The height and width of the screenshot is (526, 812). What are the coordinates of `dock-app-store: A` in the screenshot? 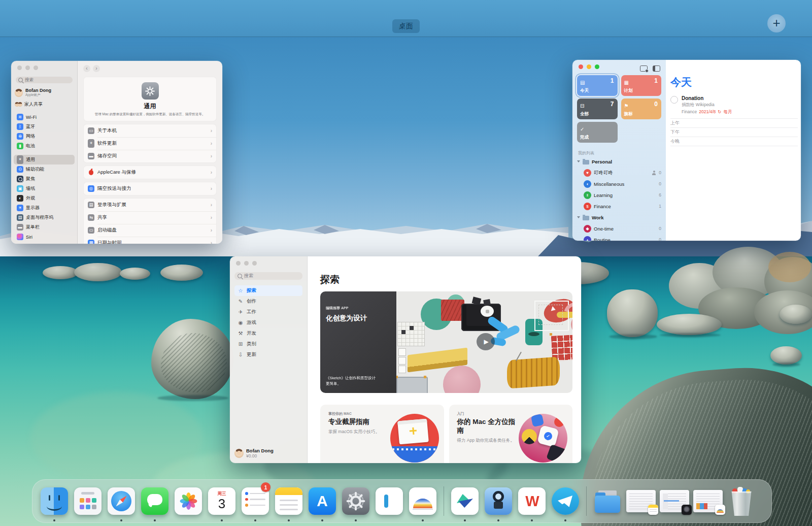 It's located at (322, 501).